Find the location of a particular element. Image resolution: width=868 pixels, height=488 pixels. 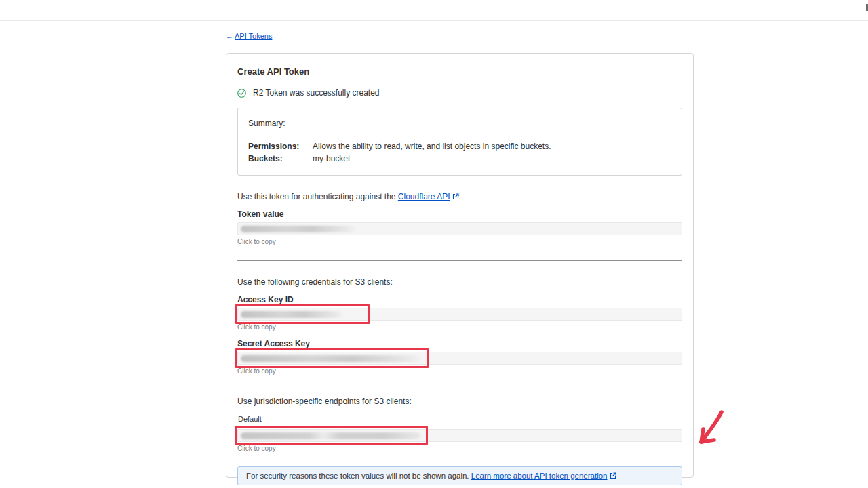

summary-heading: Summary: is located at coordinates (460, 123).